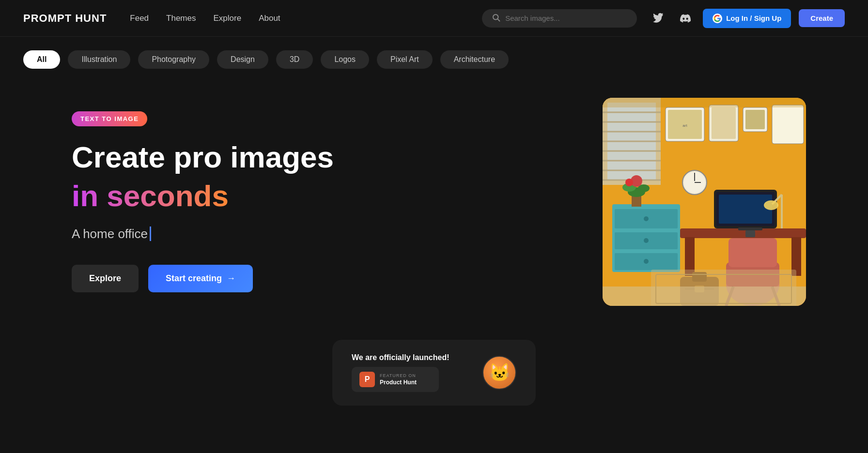 The height and width of the screenshot is (453, 868). What do you see at coordinates (105, 279) in the screenshot?
I see `explore-button: Explore` at bounding box center [105, 279].